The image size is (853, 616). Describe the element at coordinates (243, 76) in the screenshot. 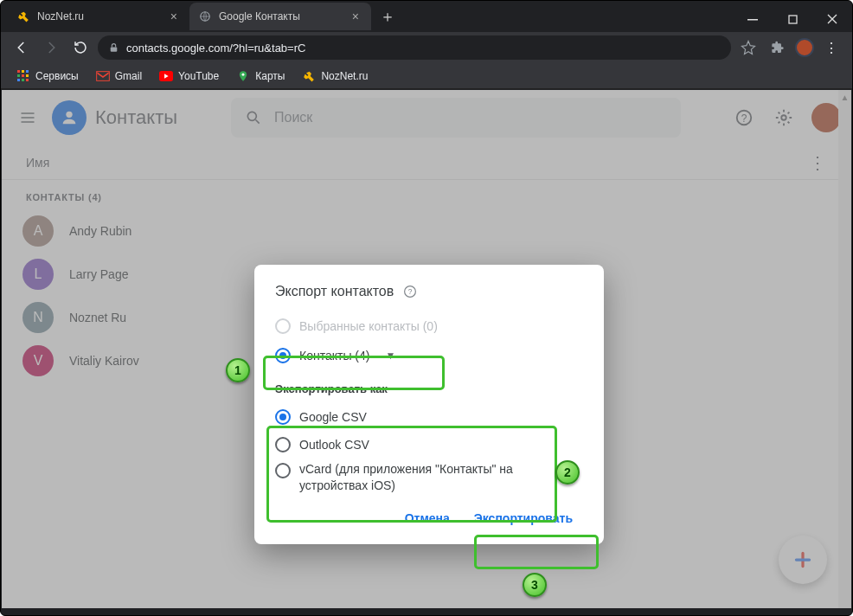

I see `maps-icon` at that location.